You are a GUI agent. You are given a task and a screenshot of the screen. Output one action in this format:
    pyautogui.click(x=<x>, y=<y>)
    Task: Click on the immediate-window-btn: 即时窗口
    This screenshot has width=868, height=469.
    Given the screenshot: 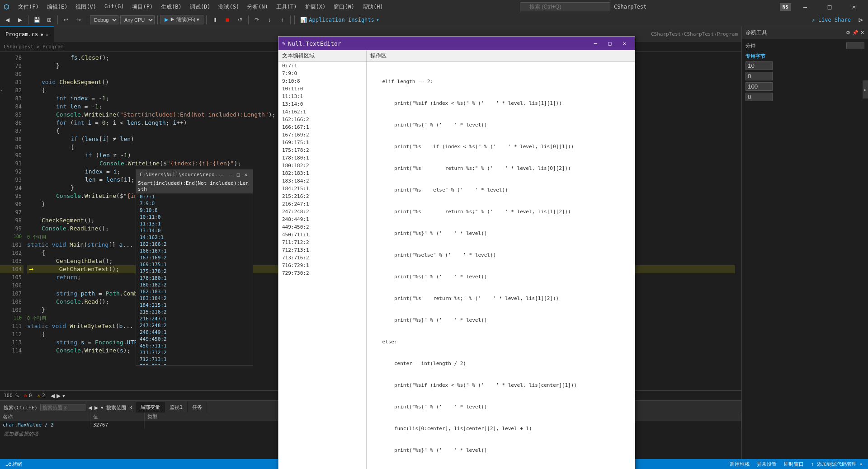 What is the action you would take?
    pyautogui.click(x=794, y=464)
    